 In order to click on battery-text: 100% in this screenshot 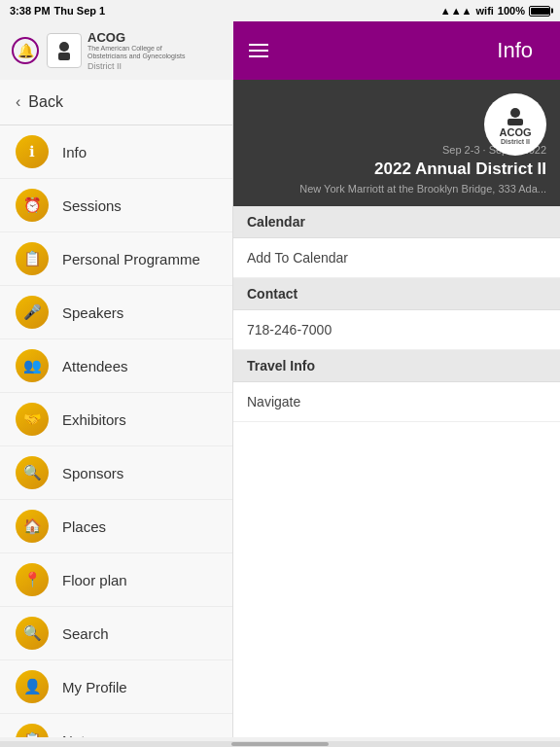, I will do `click(511, 11)`.